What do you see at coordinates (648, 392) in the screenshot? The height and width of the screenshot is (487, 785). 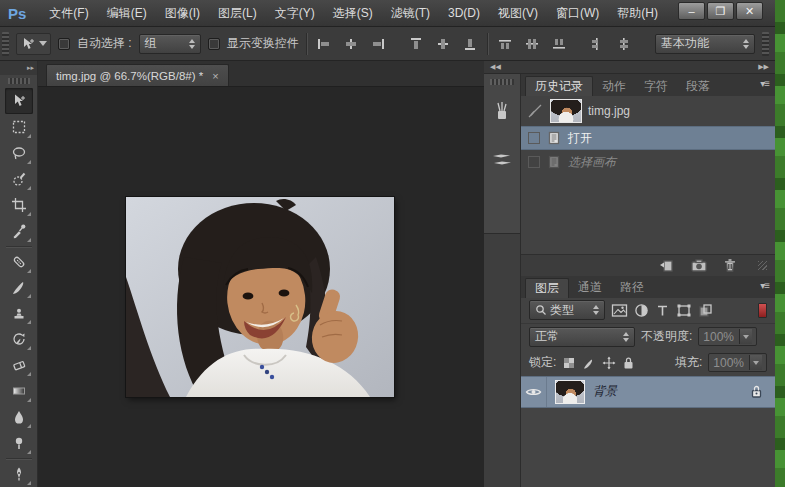 I see `layer-row-background: 背景` at bounding box center [648, 392].